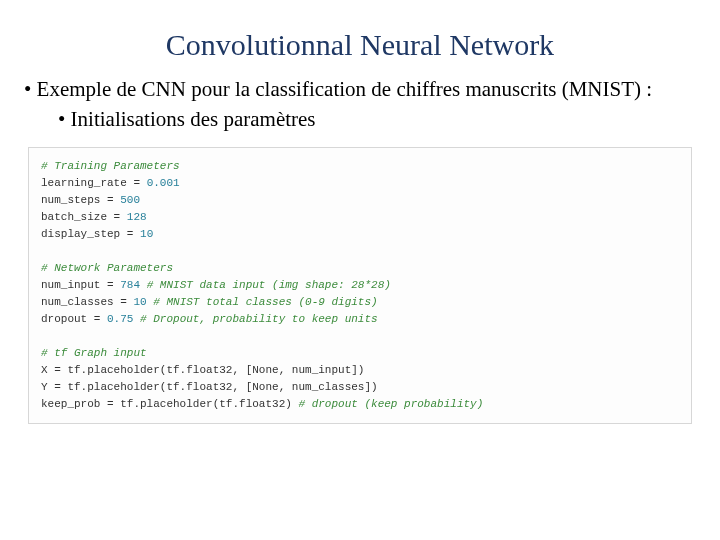 The height and width of the screenshot is (540, 720). Describe the element at coordinates (107, 268) in the screenshot. I see `code-comment: # Network Parameters` at that location.